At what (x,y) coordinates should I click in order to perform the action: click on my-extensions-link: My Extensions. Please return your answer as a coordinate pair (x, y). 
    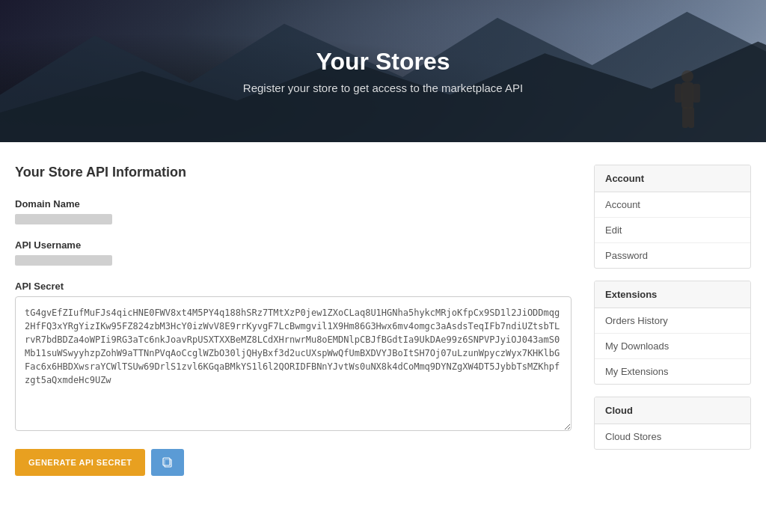
    Looking at the image, I should click on (672, 371).